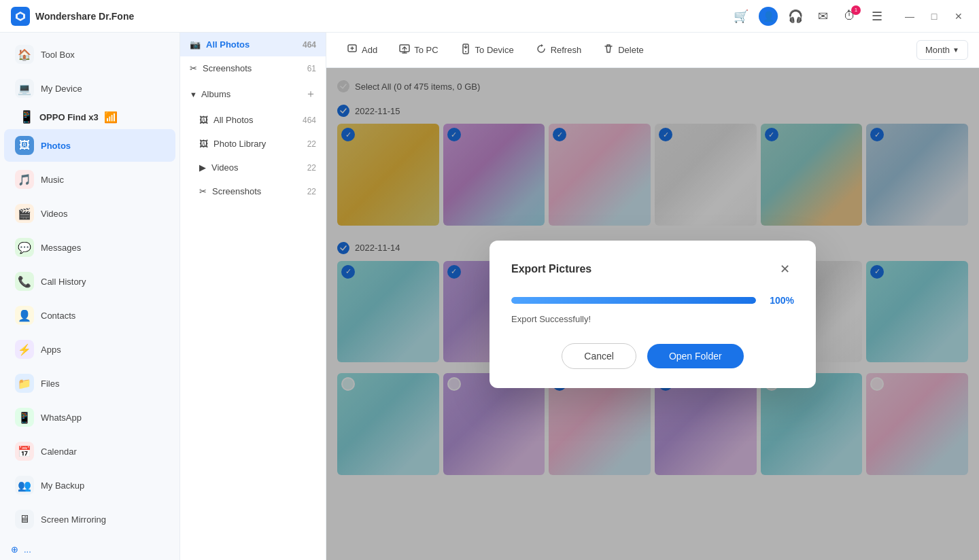  What do you see at coordinates (90, 145) in the screenshot?
I see `sidebar-item-photos: 🖼 Photos` at bounding box center [90, 145].